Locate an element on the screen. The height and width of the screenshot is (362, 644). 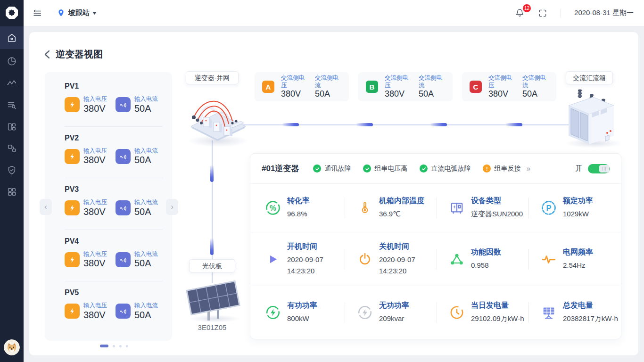
phase-a-card: A 交流侧电压380V 交流侧电流50A is located at coordinates (302, 87).